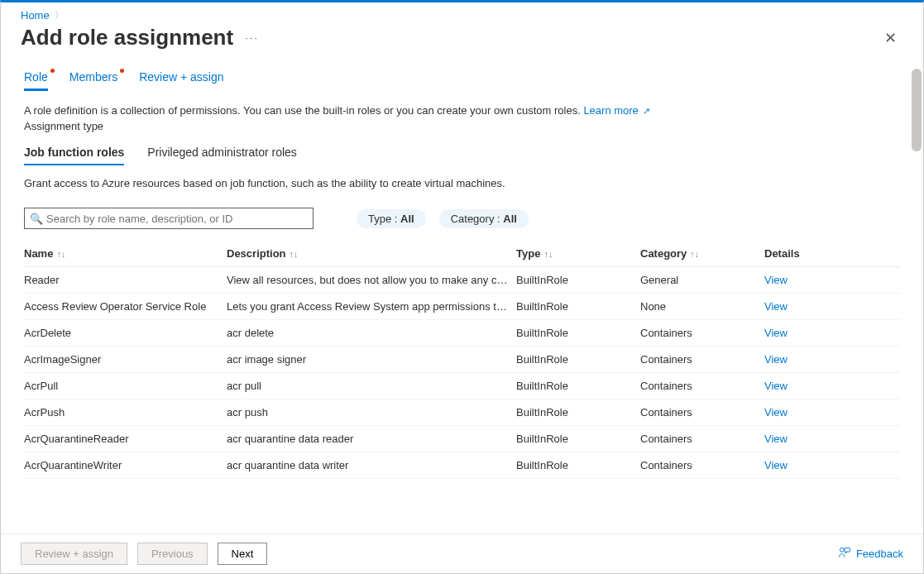 The width and height of the screenshot is (924, 574). I want to click on table-row: AcrPullacr pullBuiltInRoleContainersView, so click(462, 386).